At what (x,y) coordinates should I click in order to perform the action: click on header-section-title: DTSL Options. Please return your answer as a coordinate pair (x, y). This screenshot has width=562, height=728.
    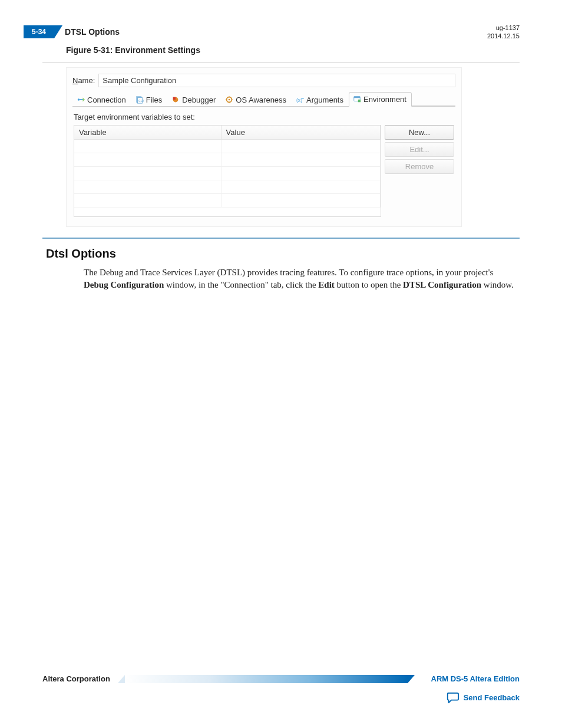
    Looking at the image, I should click on (92, 32).